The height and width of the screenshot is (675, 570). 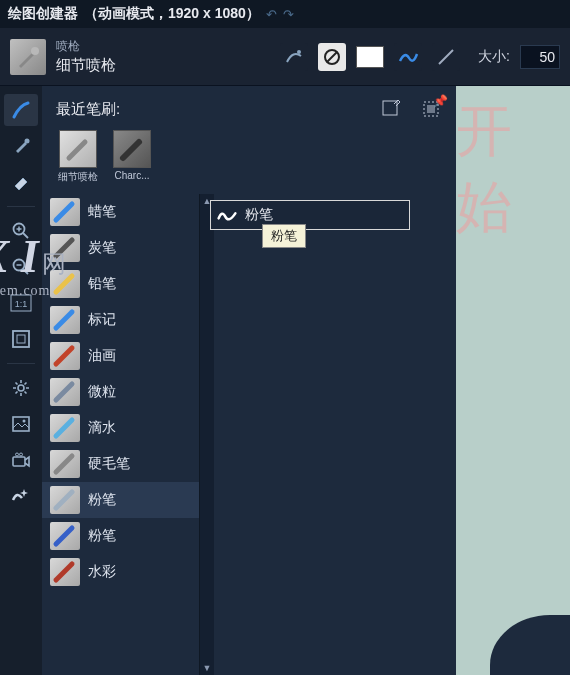 I want to click on brush-category-row: 油画, so click(x=120, y=356).